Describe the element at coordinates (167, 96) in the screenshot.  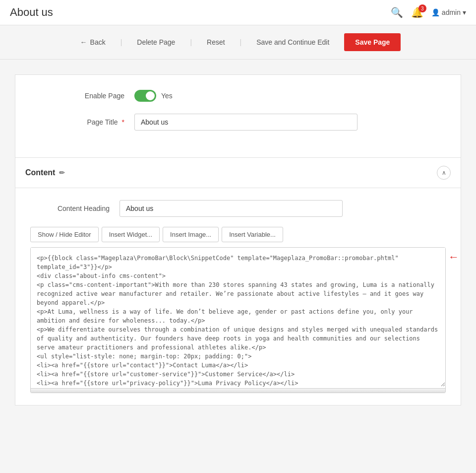
I see `toggle-value-label: Yes` at that location.